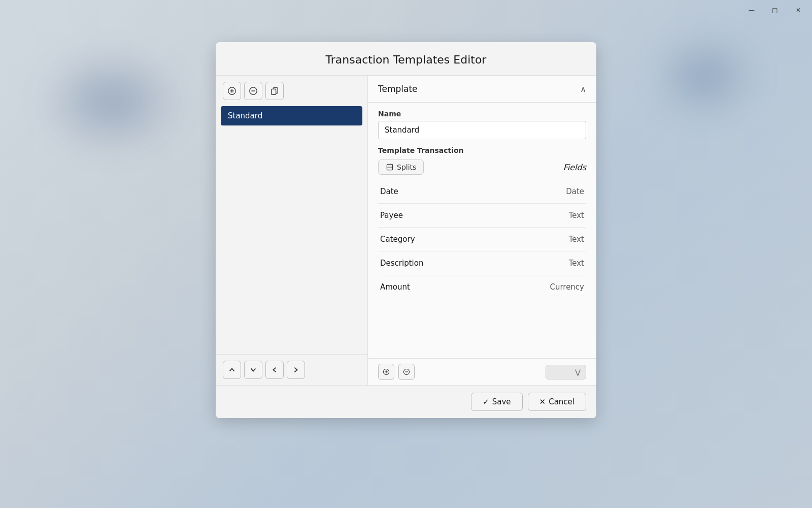 This screenshot has height=508, width=812. I want to click on chevron-up-icon, so click(232, 370).